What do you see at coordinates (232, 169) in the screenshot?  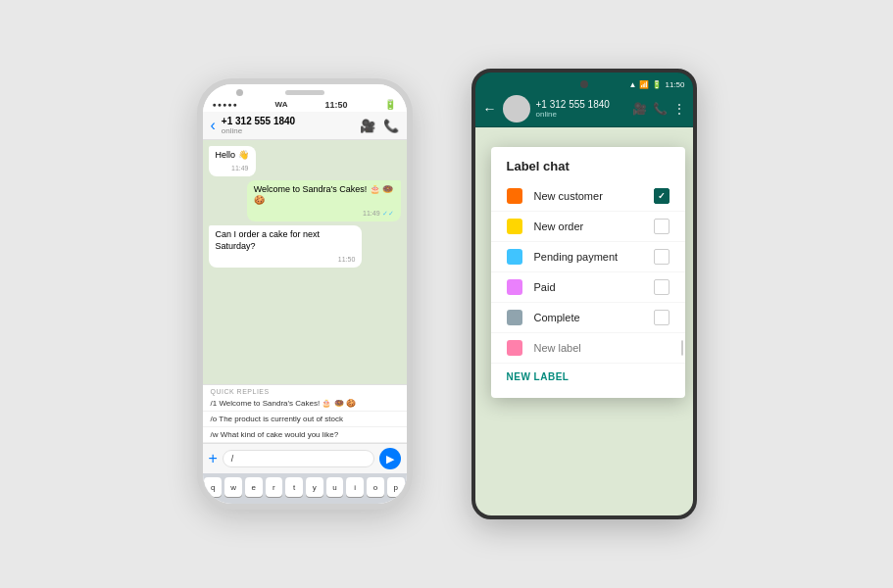 I see `message-time: 11:49` at bounding box center [232, 169].